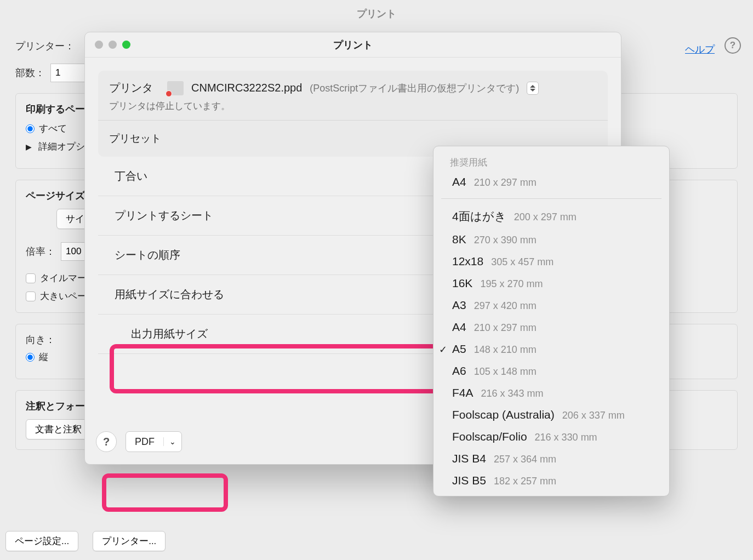 The width and height of the screenshot is (753, 560). I want to click on paper-size-dim: 206 x 337 mm, so click(594, 415).